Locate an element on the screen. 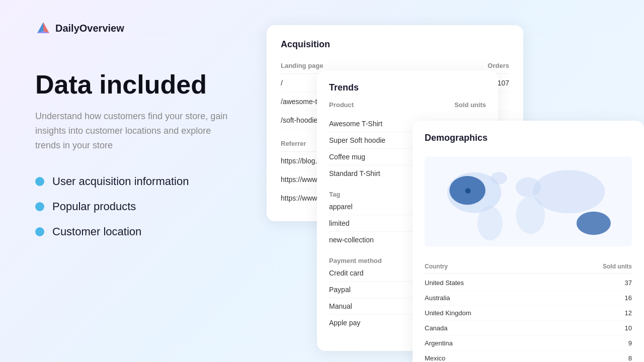 The height and width of the screenshot is (362, 644). demo-table-header: Country Sold units is located at coordinates (528, 266).